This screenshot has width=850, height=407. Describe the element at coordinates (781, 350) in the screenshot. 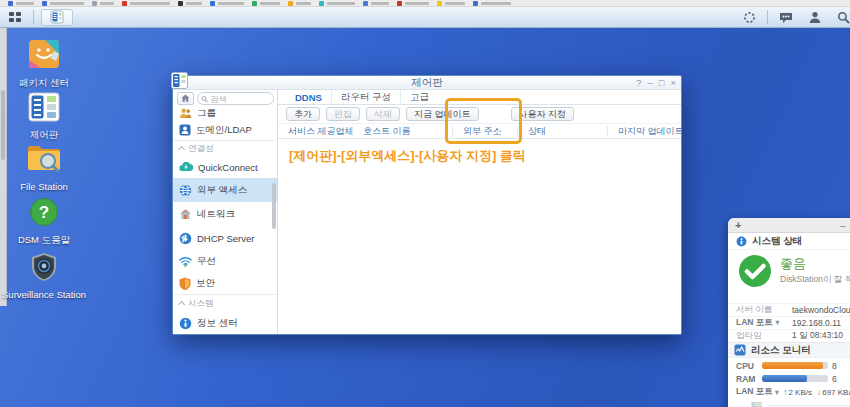

I see `resource-monitor-title: 리소스 모니터` at that location.